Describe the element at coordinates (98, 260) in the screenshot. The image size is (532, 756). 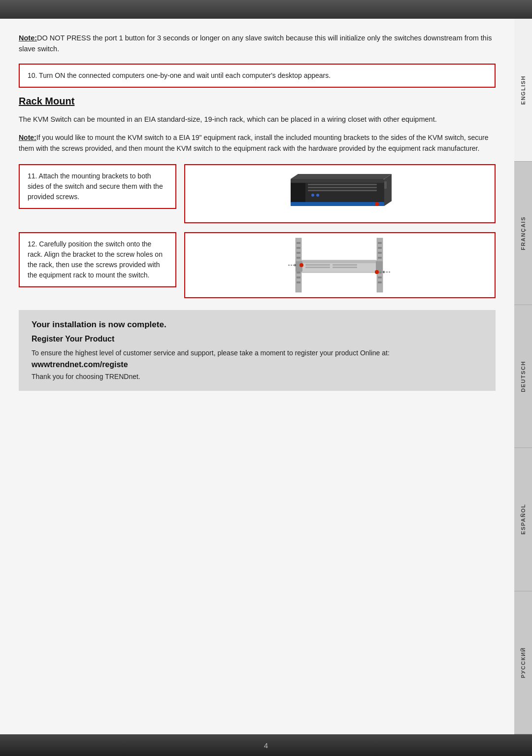
I see `step-12-text: 12. Carefully position the switch onto t…` at that location.